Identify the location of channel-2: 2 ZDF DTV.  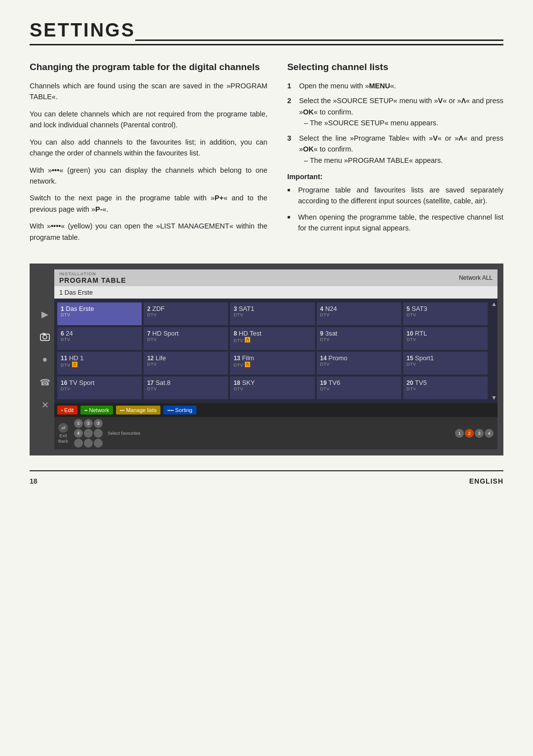
(186, 314).